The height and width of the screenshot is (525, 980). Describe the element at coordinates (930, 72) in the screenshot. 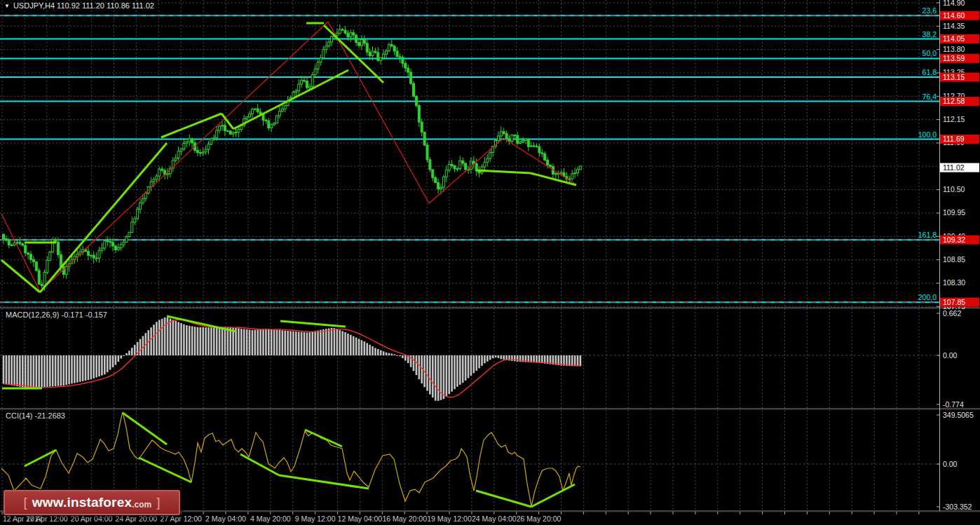

I see `fib-level-label: 61,8` at that location.